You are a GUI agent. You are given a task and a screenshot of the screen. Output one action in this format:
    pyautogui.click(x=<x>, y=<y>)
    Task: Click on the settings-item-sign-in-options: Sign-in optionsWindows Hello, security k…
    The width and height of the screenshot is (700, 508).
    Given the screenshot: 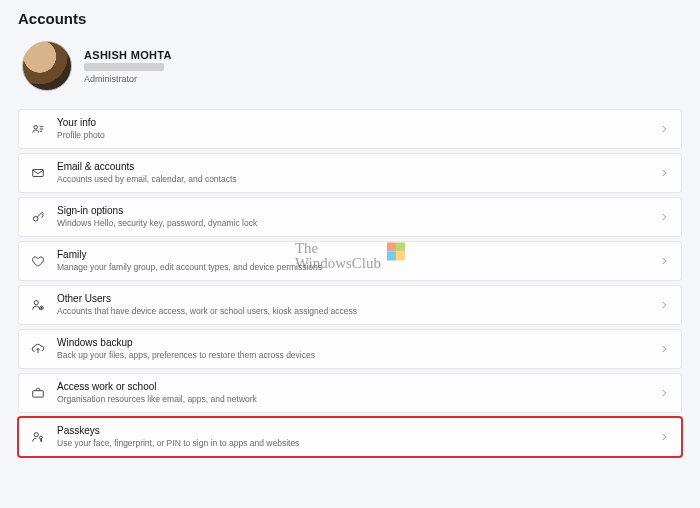 What is the action you would take?
    pyautogui.click(x=350, y=217)
    